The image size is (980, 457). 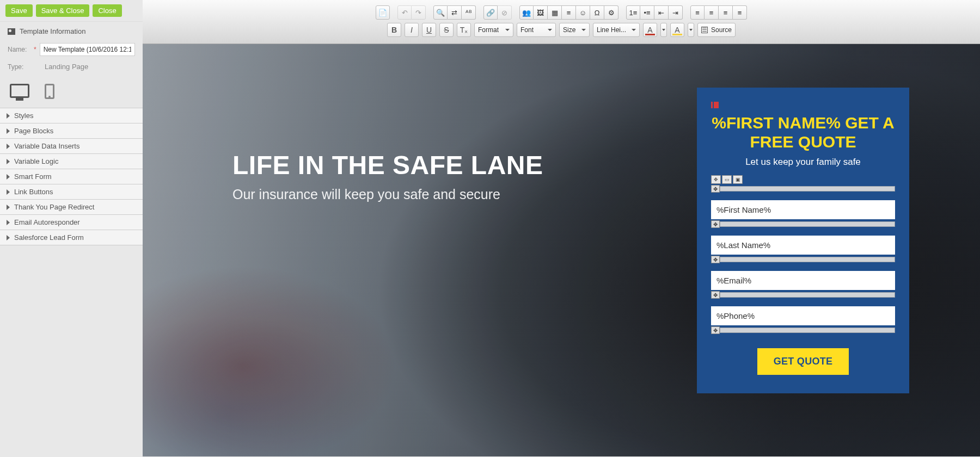 What do you see at coordinates (71, 50) in the screenshot?
I see `name-field-row: Name: *` at bounding box center [71, 50].